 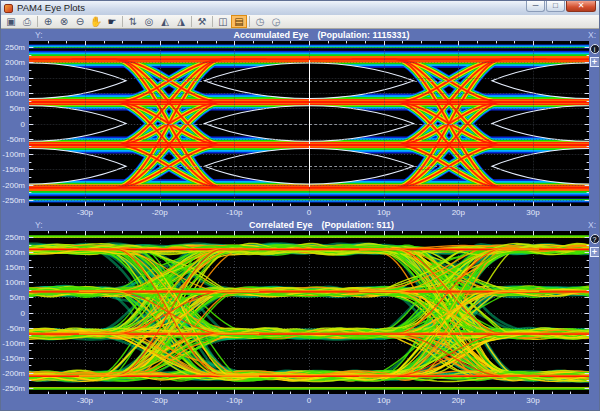 What do you see at coordinates (27, 22) in the screenshot?
I see `print-icon: ⎙` at bounding box center [27, 22].